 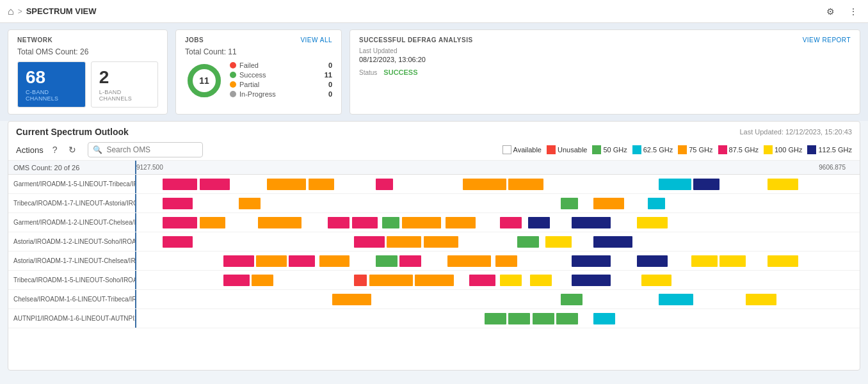 I want to click on settings-button: ⚙, so click(x=831, y=12).